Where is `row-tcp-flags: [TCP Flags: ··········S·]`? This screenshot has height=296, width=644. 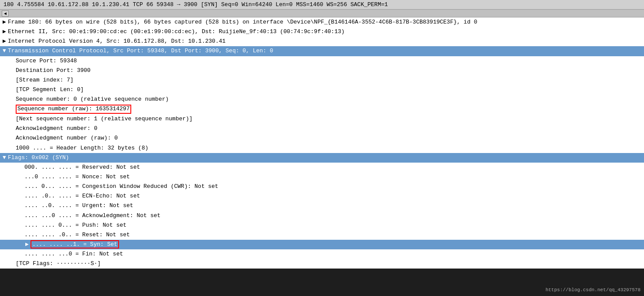
row-tcp-flags: [TCP Flags: ··········S·] is located at coordinates (322, 264).